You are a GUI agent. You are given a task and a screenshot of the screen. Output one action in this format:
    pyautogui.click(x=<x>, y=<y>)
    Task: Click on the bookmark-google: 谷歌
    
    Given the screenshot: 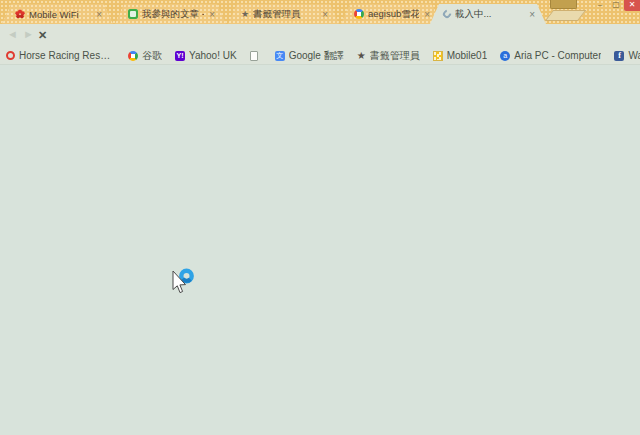 What is the action you would take?
    pyautogui.click(x=145, y=56)
    